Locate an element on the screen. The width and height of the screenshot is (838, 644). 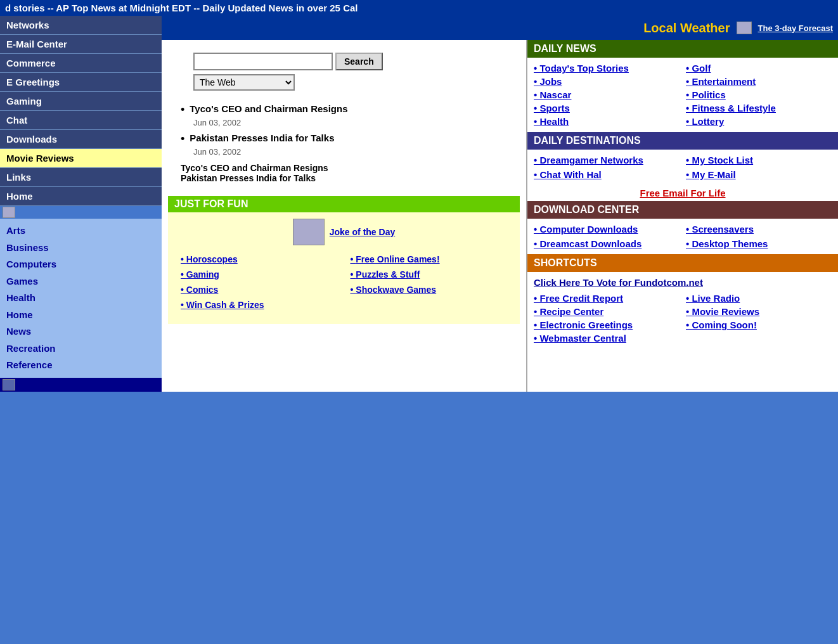
just-for-fun-section: JUST FOR FUN is located at coordinates (344, 204).